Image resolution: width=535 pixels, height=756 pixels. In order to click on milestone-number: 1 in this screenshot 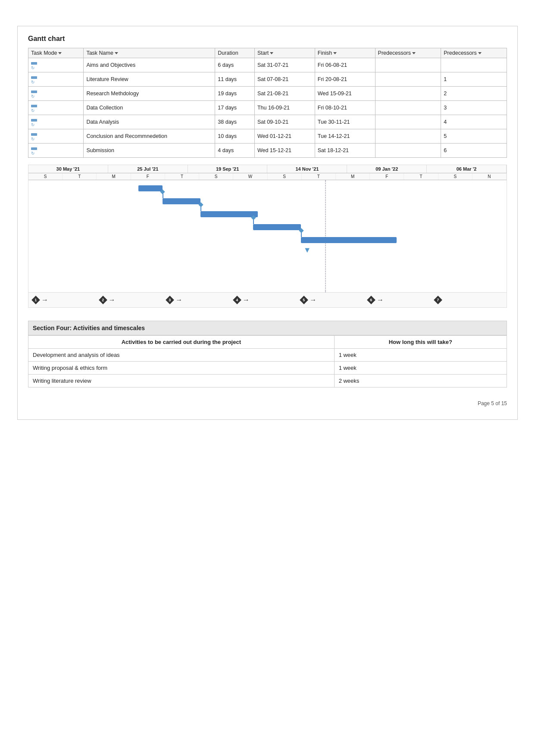, I will do `click(35, 300)`.